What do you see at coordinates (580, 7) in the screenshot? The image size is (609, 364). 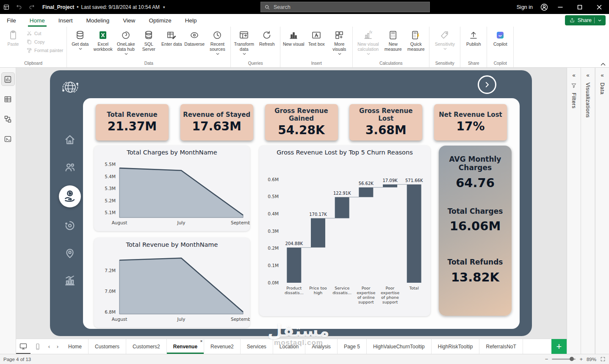 I see `maximize-button` at bounding box center [580, 7].